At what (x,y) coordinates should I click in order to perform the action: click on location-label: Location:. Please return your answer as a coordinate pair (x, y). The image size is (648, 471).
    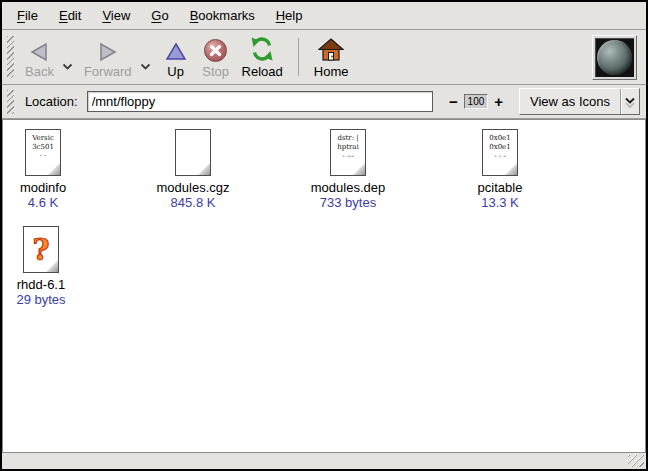
    Looking at the image, I should click on (52, 102).